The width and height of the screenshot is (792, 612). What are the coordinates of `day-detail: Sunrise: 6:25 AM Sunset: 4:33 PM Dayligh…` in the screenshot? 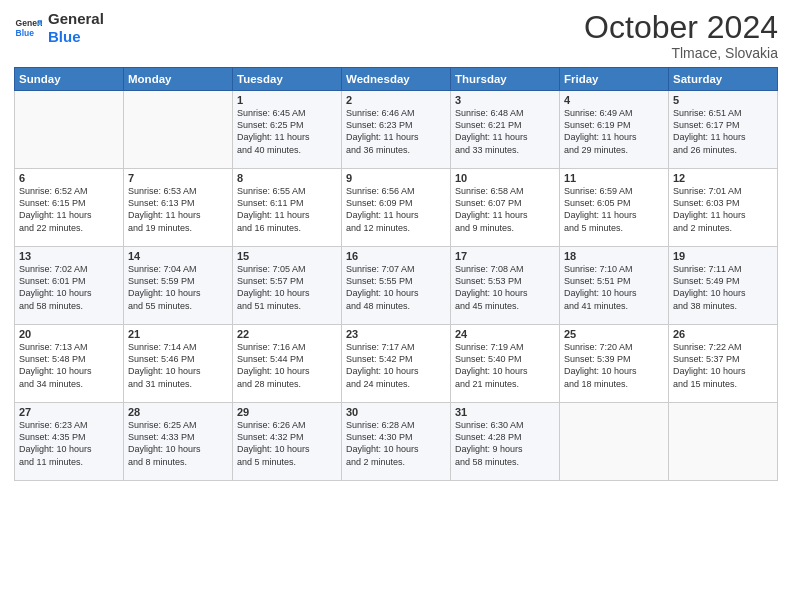 It's located at (178, 444).